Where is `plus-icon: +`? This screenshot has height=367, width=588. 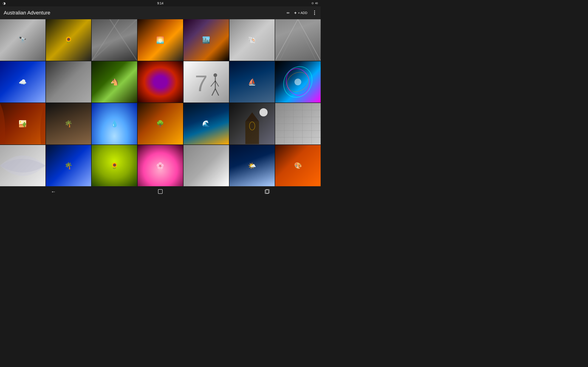 plus-icon: + is located at coordinates (295, 13).